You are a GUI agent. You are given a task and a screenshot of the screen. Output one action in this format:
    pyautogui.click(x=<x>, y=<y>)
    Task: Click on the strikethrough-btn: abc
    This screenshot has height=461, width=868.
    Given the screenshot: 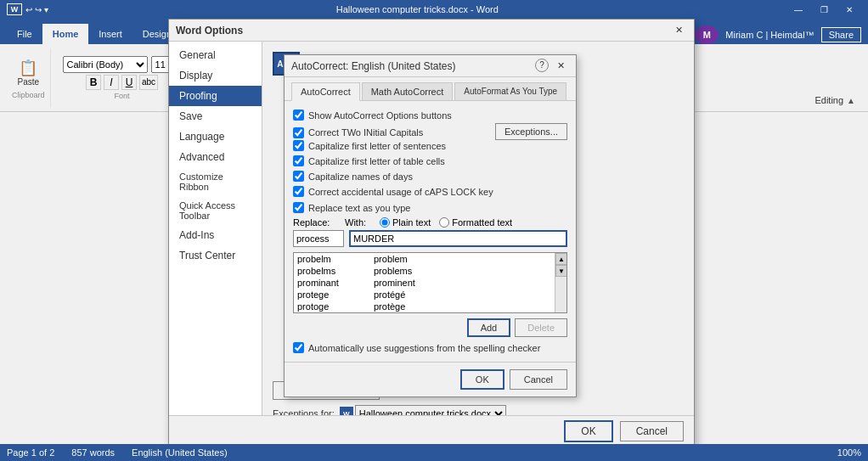 What is the action you would take?
    pyautogui.click(x=149, y=82)
    